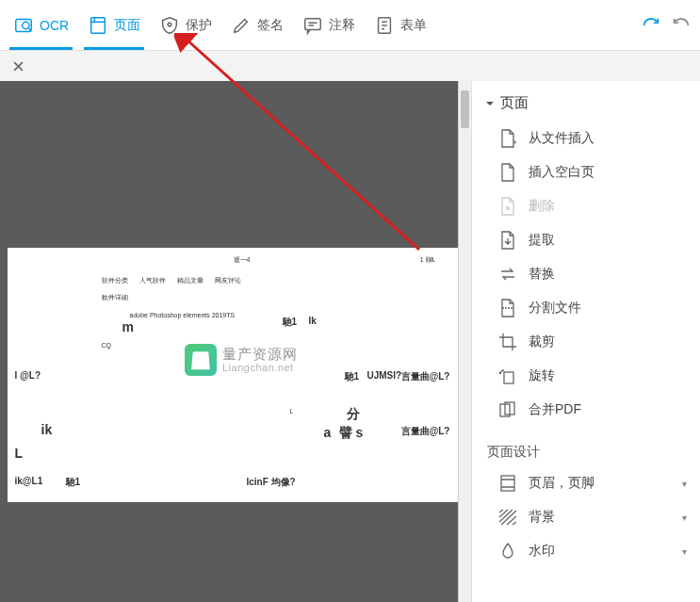  I want to click on comment-icon, so click(313, 25).